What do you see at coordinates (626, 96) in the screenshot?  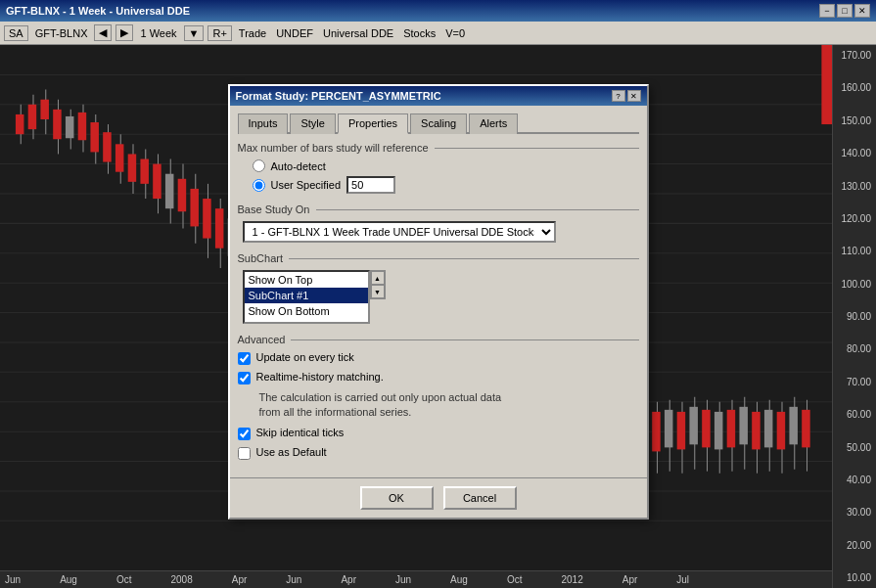 I see `dialog-title-buttons: ? ✕` at bounding box center [626, 96].